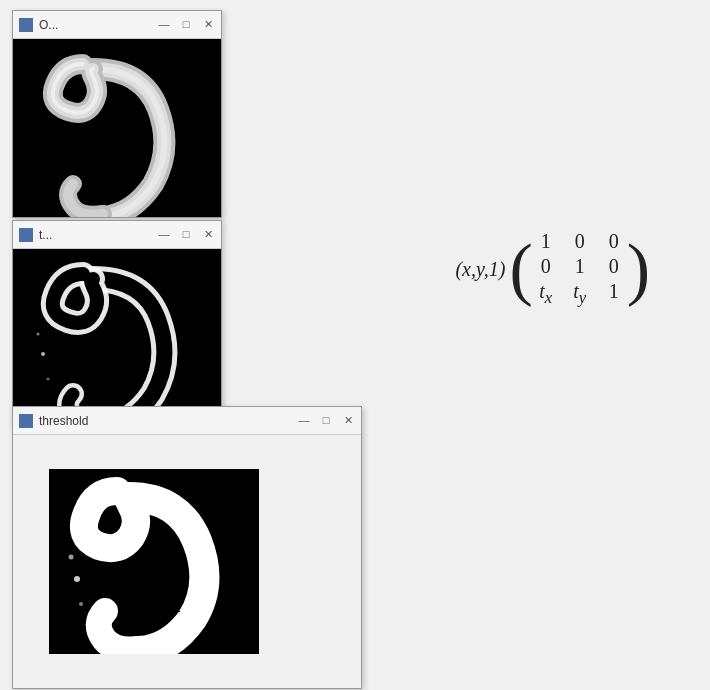 This screenshot has height=690, width=710. I want to click on minimize-btn-3: —, so click(304, 420).